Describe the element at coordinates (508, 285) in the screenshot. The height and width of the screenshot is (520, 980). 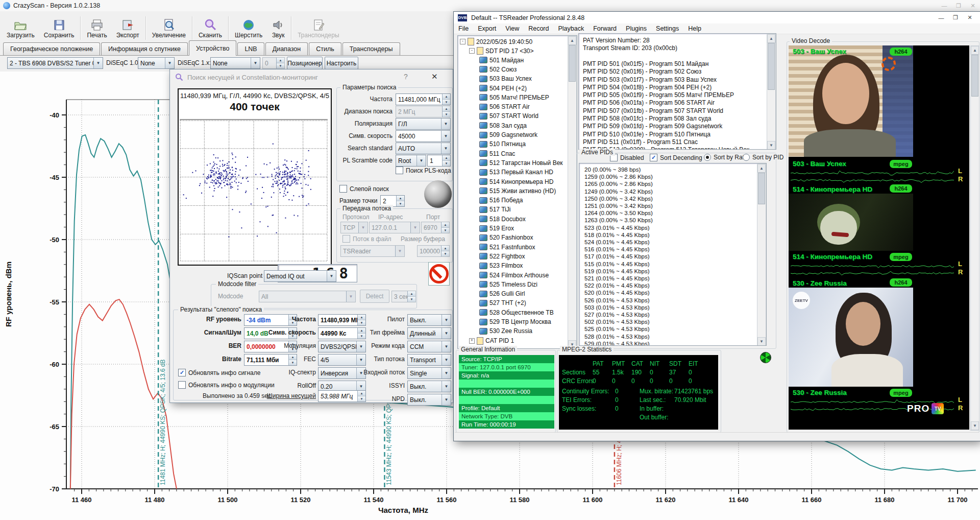
I see `tree-item-channel-525: 525 Timeless Dizi` at that location.